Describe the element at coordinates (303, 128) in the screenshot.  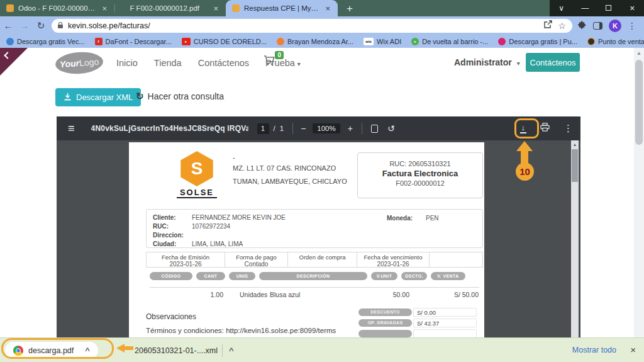
I see `zoom-out-icon: −` at that location.